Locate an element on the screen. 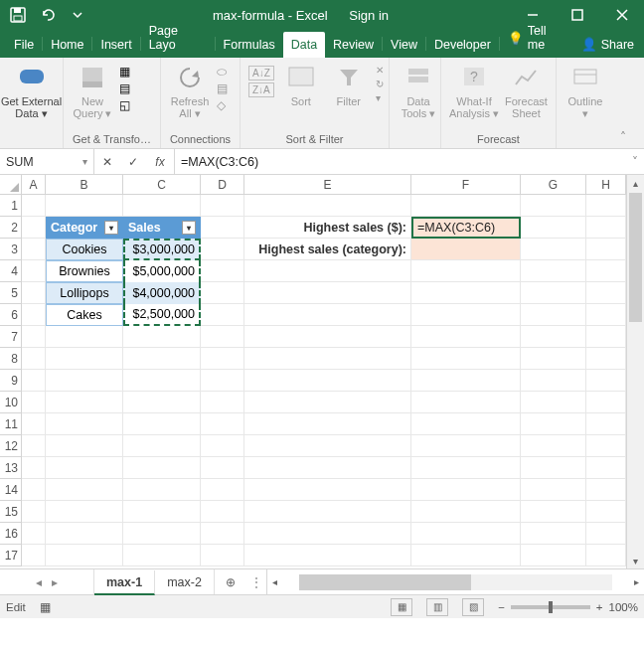  undo-icon is located at coordinates (48, 15).